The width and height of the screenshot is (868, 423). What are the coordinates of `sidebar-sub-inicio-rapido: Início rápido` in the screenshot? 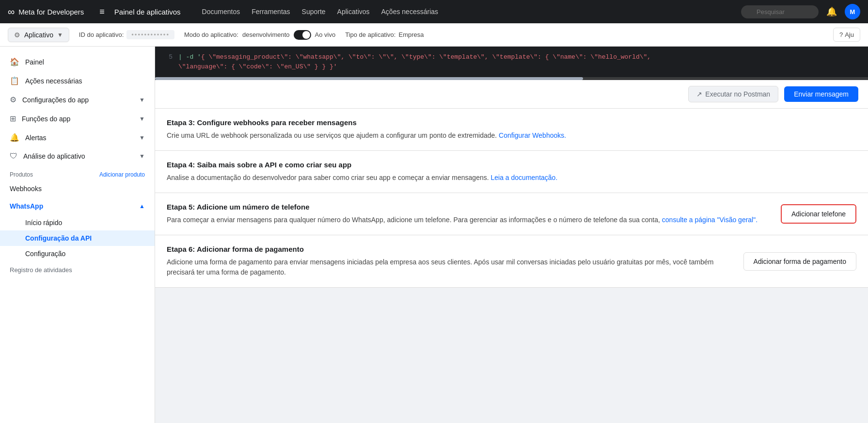 It's located at (78, 223).